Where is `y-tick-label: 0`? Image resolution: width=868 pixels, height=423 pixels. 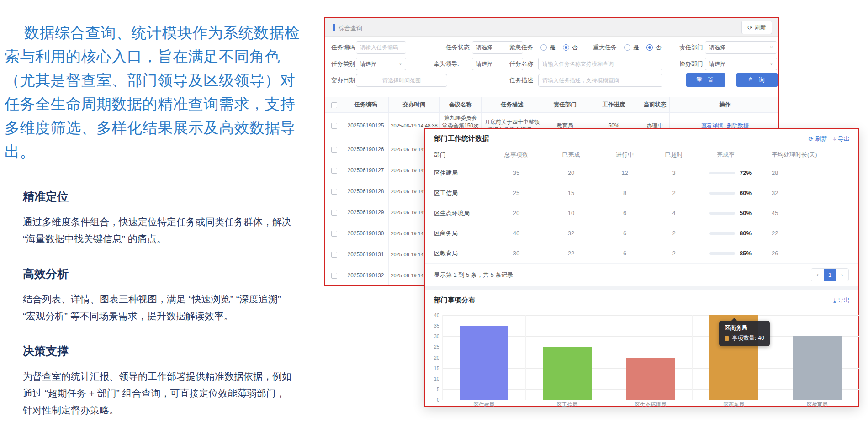
y-tick-label: 0 is located at coordinates (438, 400).